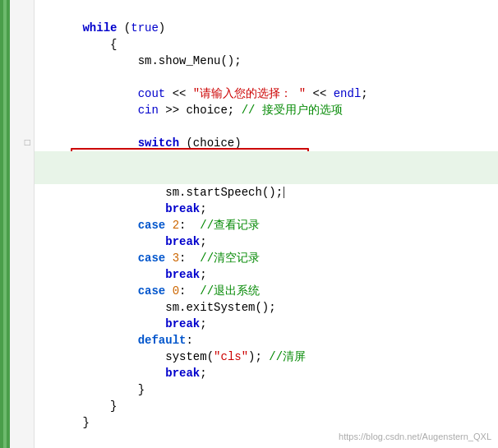 Image resolution: width=498 pixels, height=448 pixels. Describe the element at coordinates (266, 225) in the screenshot. I see `code-line-14: break;` at that location.